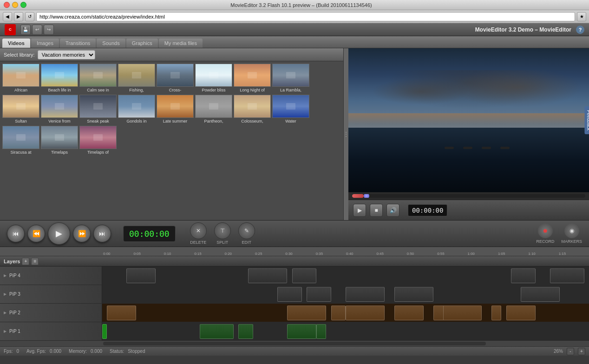 The width and height of the screenshot is (589, 364). What do you see at coordinates (393, 210) in the screenshot?
I see `preview-volume-button: 🔊` at bounding box center [393, 210].